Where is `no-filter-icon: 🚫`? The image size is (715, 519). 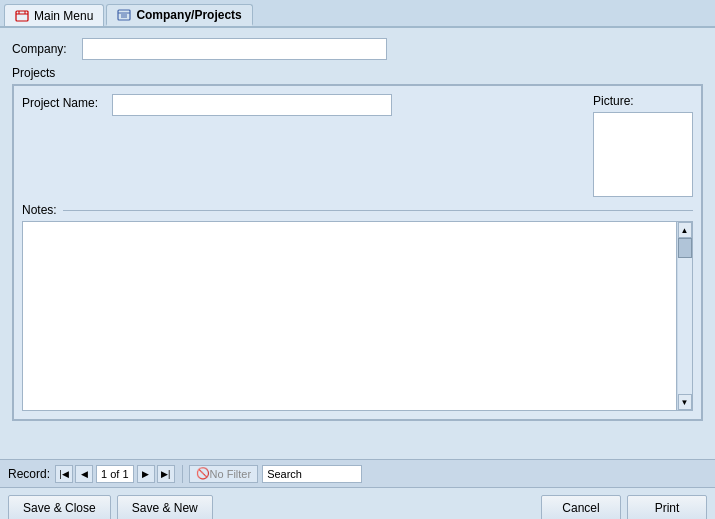 no-filter-icon: 🚫 is located at coordinates (203, 474).